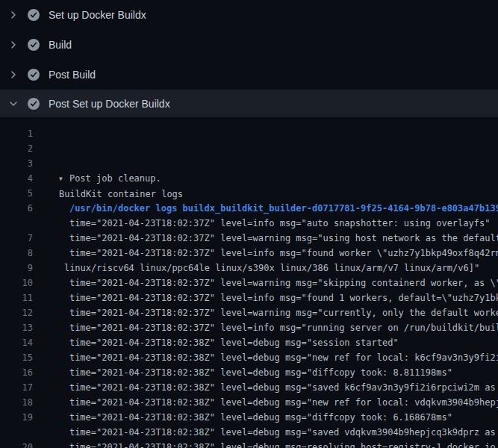  Describe the element at coordinates (72, 75) in the screenshot. I see `step-label: Post Build` at that location.